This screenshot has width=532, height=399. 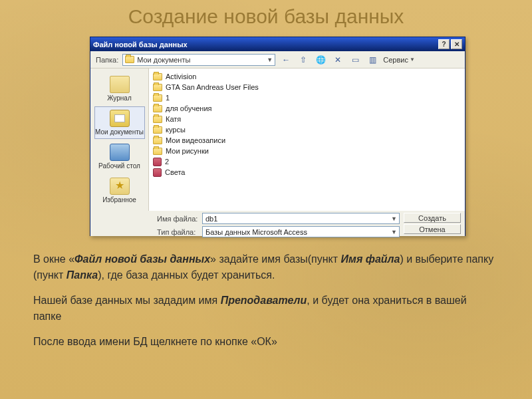 I want to click on service-label: Сервис, so click(x=396, y=60).